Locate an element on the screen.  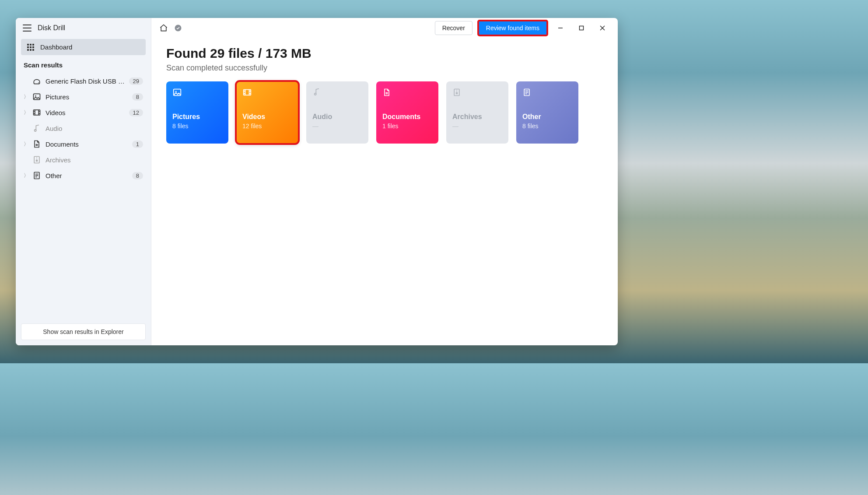
sidebar-item-archives: 〉Archives is located at coordinates (83, 160).